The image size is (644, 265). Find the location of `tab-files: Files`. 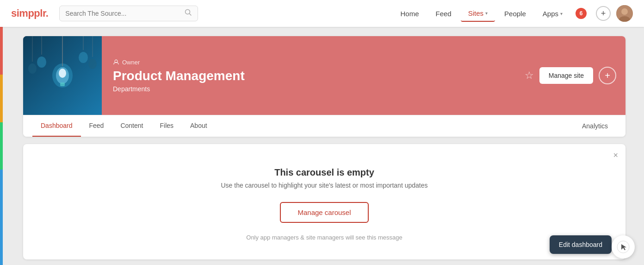

tab-files: Files is located at coordinates (167, 126).